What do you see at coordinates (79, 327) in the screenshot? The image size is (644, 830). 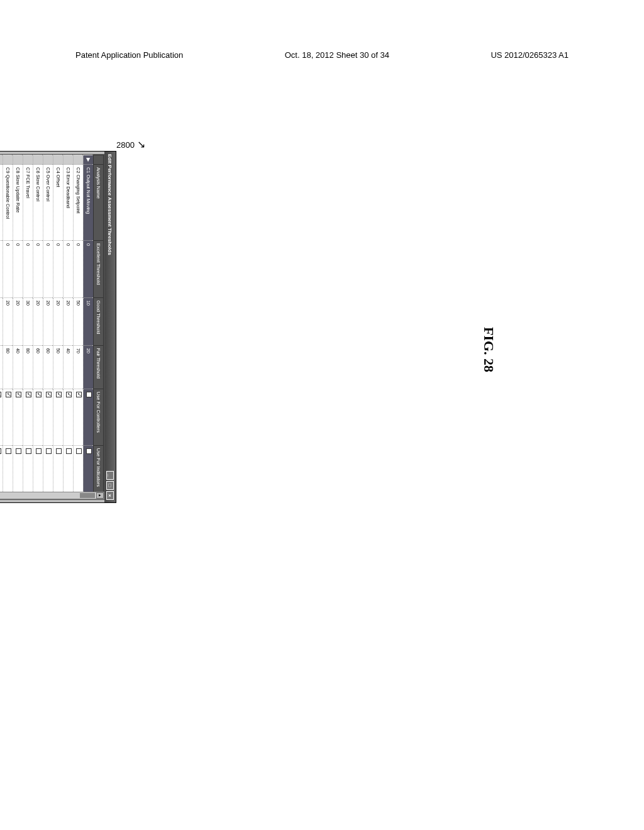 I see `table-row: C2 Changing Setpoint05070` at bounding box center [79, 327].